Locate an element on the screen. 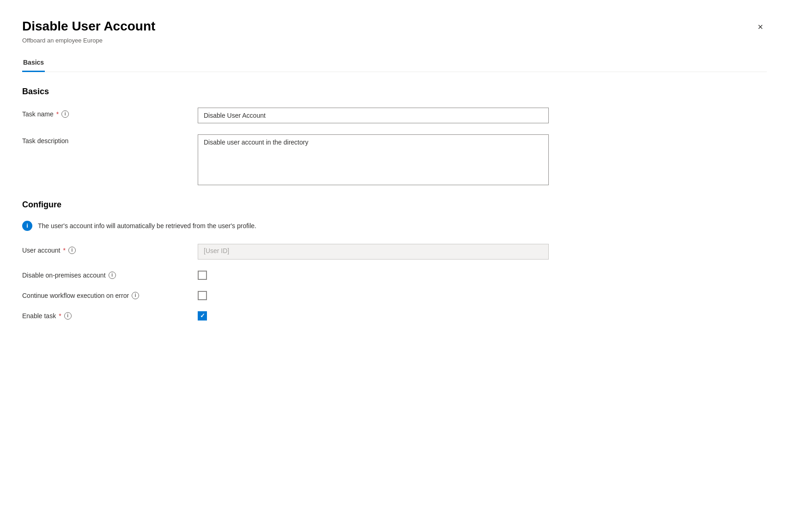  task-description-textarea: Disable user account in the directory is located at coordinates (373, 160).